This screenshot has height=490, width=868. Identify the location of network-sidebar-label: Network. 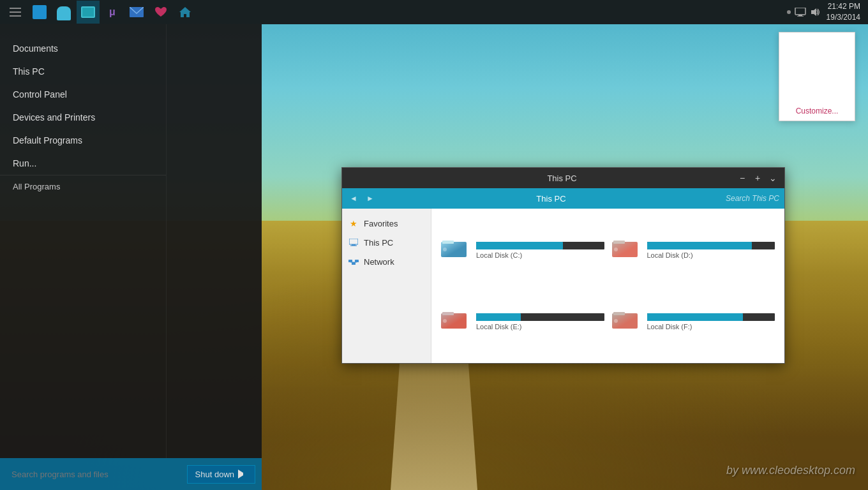
(379, 262).